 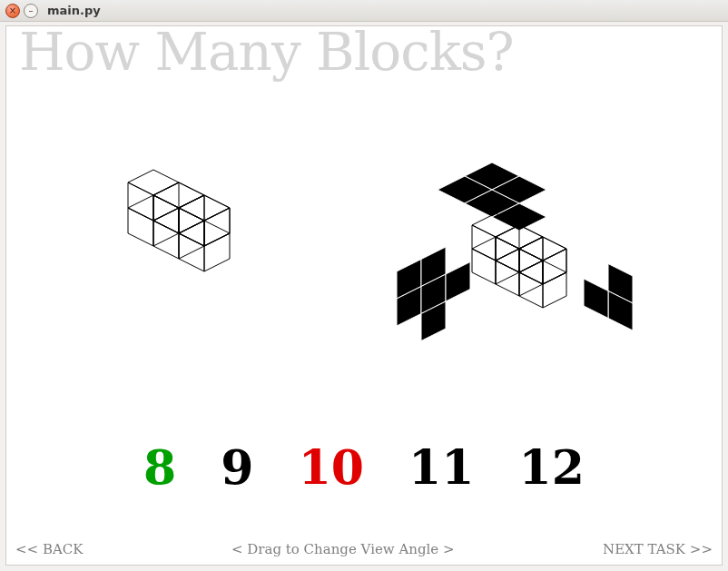 I want to click on left-structure, so click(x=197, y=244).